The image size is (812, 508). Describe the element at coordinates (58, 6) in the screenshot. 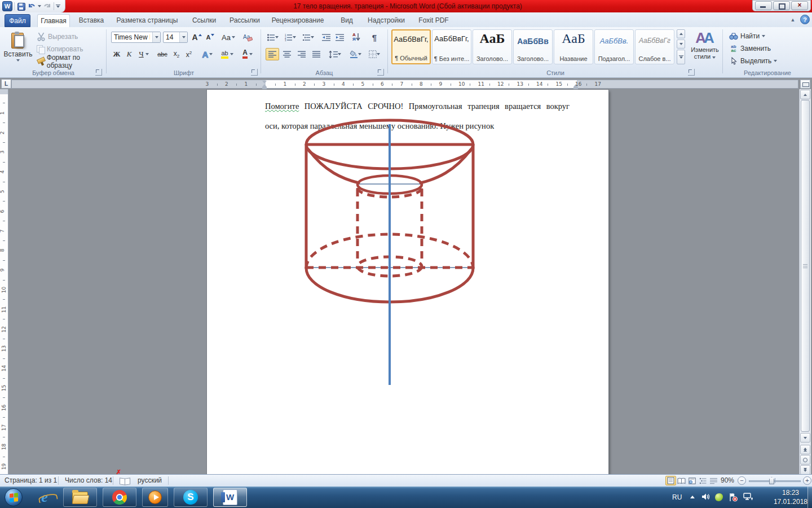

I see `customize-qat-button` at that location.